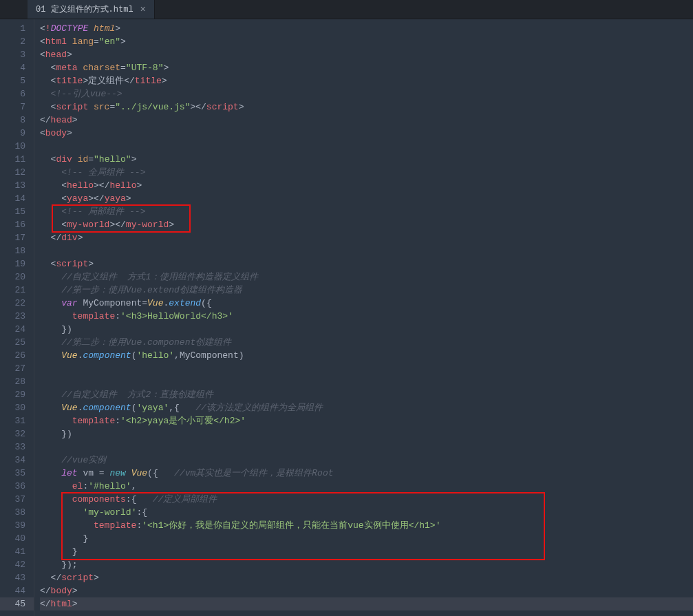 This screenshot has height=616, width=693. Describe the element at coordinates (366, 224) in the screenshot. I see `code-line: <my-world></my-world>` at that location.